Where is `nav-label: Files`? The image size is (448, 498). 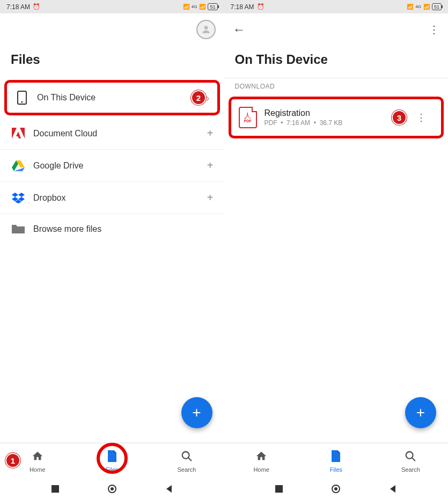 nav-label: Files is located at coordinates (336, 470).